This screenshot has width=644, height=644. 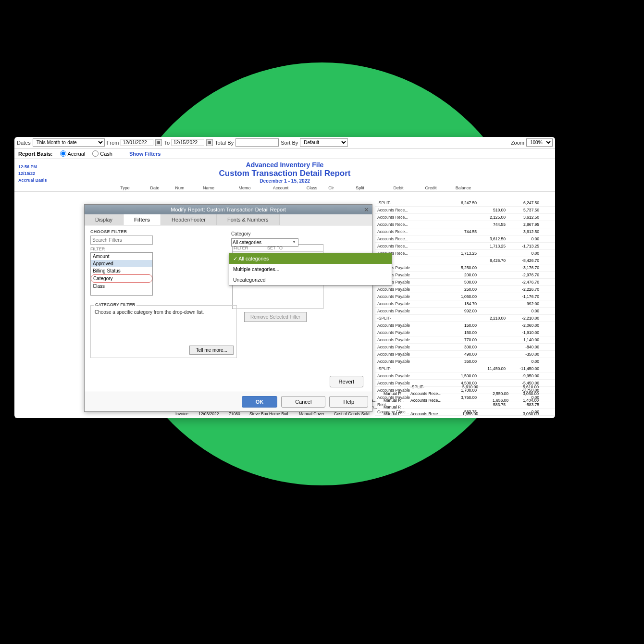 I want to click on filter-item-class: Class, so click(x=122, y=286).